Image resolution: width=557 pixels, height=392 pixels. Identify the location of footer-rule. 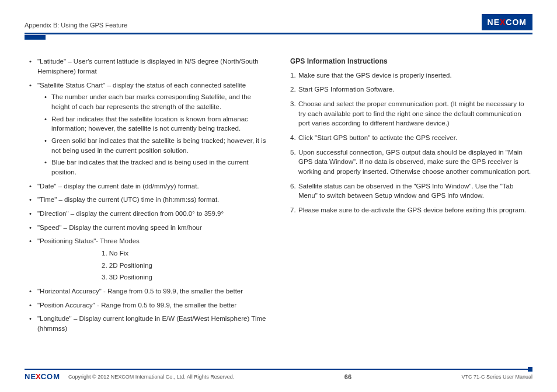
(278, 369).